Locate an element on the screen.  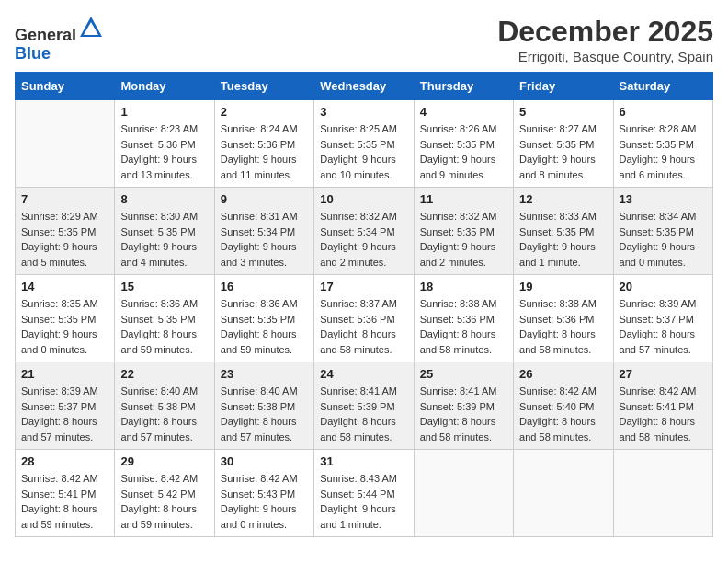
calendar-cell: 14Sunrise: 8:35 AMSunset: 5:35 PMDayligh… is located at coordinates (65, 318).